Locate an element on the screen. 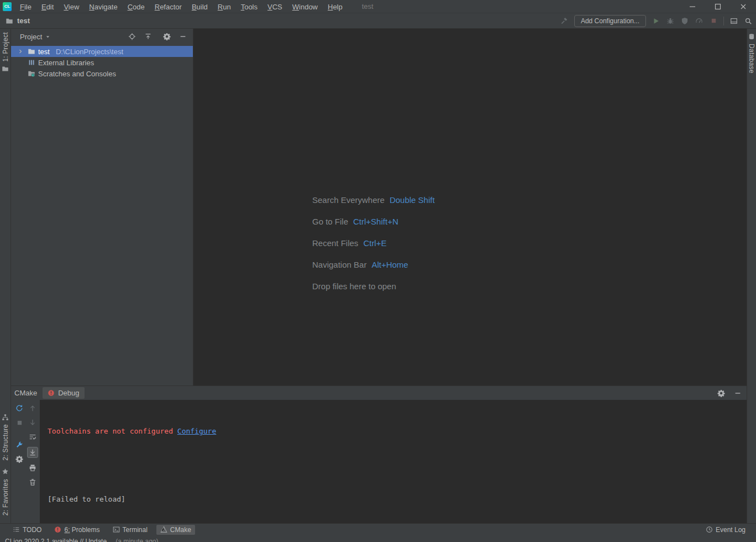 This screenshot has height=542, width=756. folder-icon is located at coordinates (32, 51).